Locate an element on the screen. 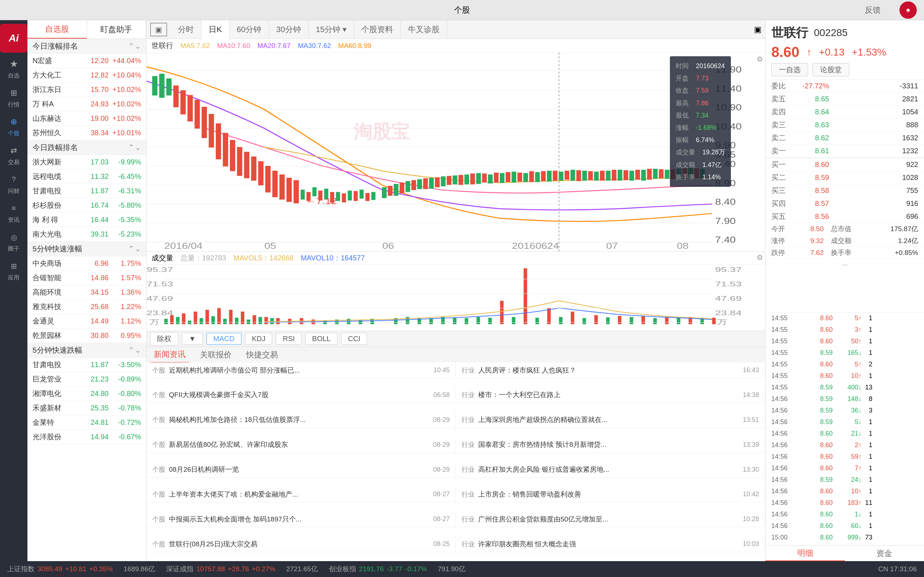  news-item: 行业广州住房公积金贷款额度由50亿元增加至...10:28 is located at coordinates (611, 519).